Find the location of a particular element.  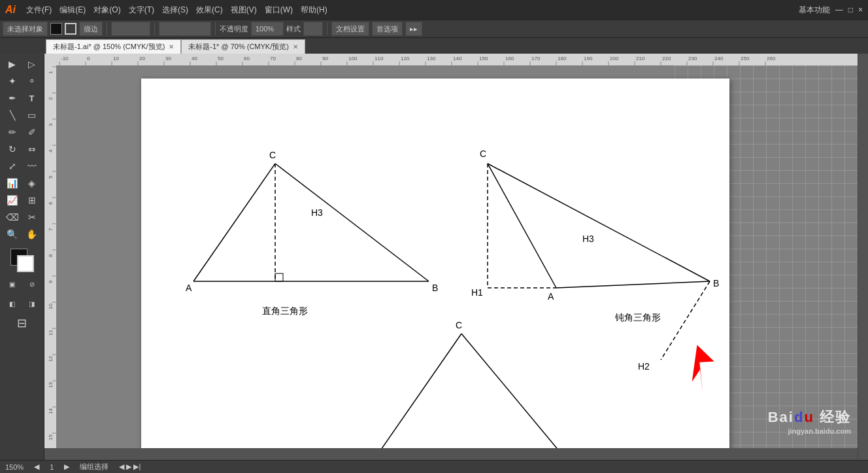

gradient-button: ▣ is located at coordinates (12, 284).